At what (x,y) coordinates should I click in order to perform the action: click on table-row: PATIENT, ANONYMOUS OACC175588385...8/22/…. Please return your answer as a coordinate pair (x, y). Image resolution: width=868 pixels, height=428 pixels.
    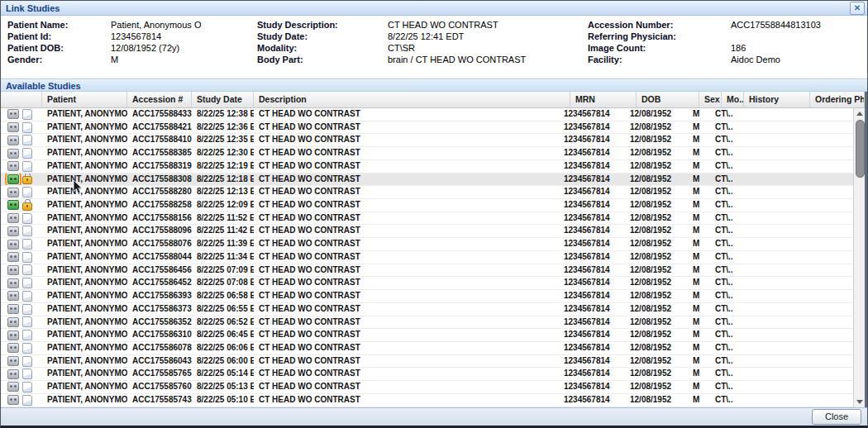
    Looking at the image, I should click on (433, 154).